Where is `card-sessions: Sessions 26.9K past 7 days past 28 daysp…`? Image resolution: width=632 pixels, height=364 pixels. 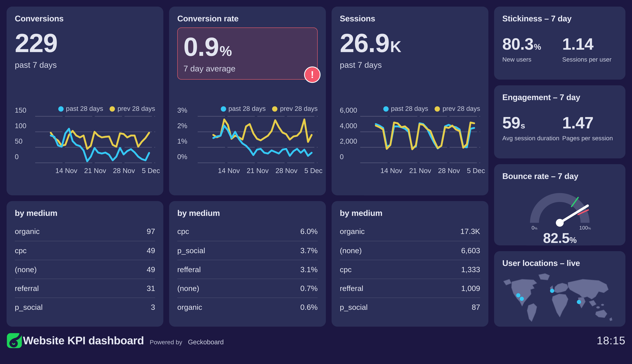
card-sessions: Sessions 26.9K past 7 days past 28 daysp… is located at coordinates (410, 101).